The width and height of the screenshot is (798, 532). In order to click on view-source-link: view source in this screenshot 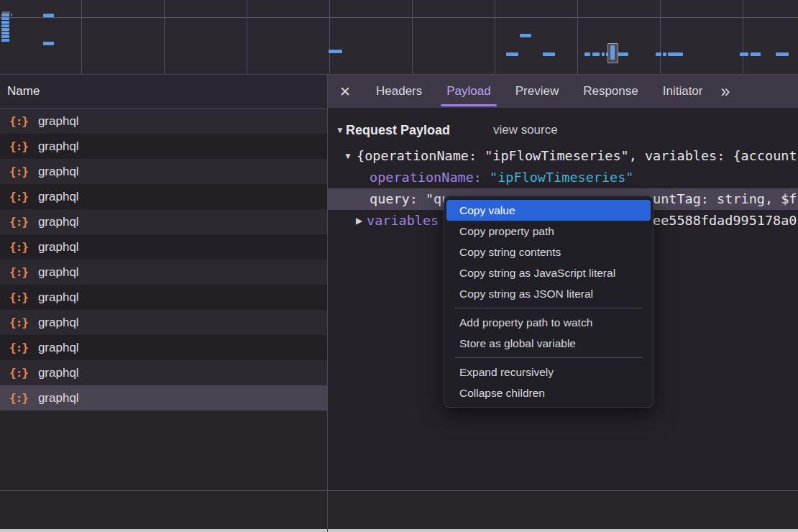, I will do `click(526, 130)`.